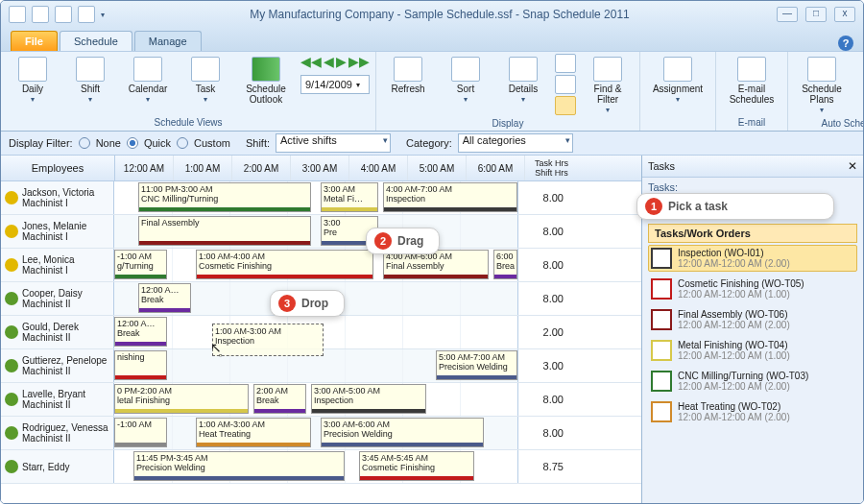 The width and height of the screenshot is (864, 504). I want to click on shift-combo: Active shifts, so click(333, 143).